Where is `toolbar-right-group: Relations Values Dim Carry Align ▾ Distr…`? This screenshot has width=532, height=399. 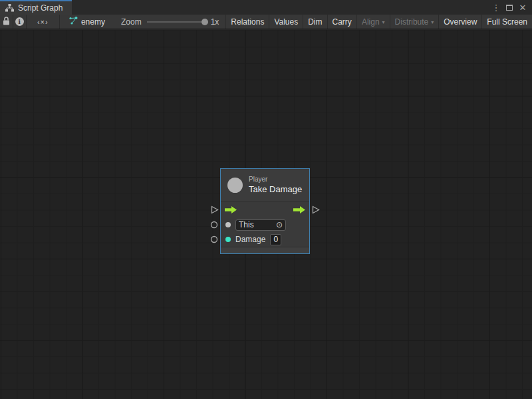 toolbar-right-group: Relations Values Dim Carry Align ▾ Distr… is located at coordinates (379, 21).